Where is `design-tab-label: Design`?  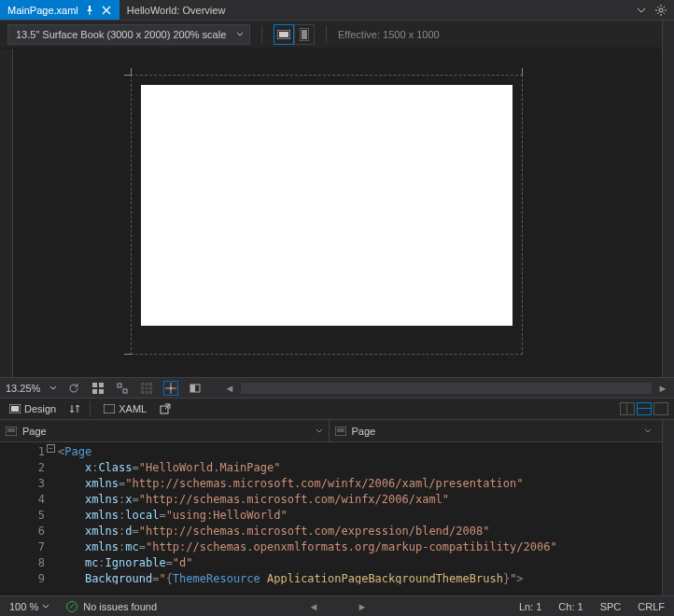
design-tab-label: Design is located at coordinates (40, 409).